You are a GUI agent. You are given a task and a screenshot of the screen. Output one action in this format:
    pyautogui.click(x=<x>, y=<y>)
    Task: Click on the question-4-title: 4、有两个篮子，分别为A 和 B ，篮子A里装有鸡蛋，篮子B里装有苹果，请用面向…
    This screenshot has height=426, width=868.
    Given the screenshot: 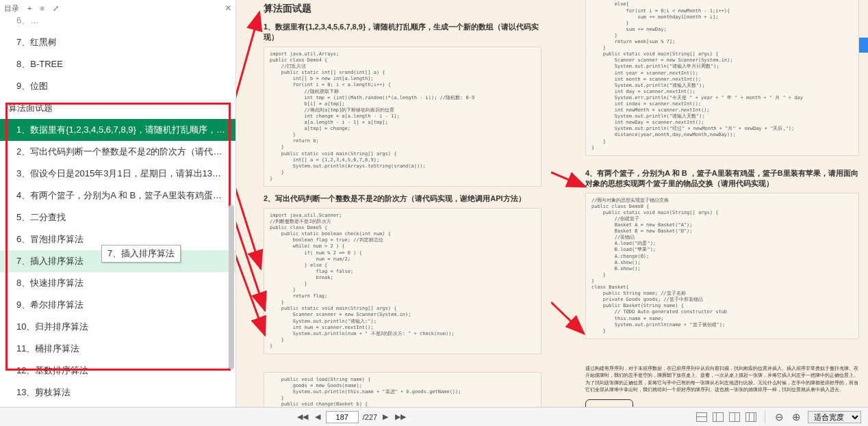 What is the action you would take?
    pyautogui.click(x=722, y=178)
    